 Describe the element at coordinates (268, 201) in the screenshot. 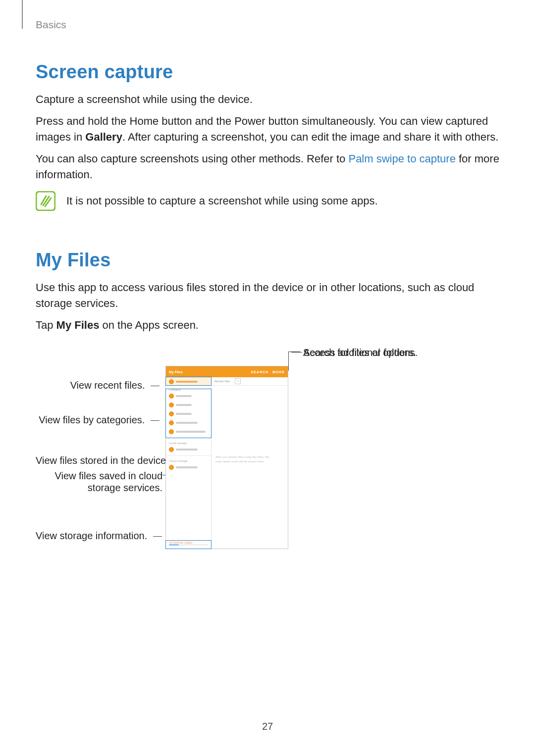

I see `note-row: It is not possible to capture a screensh…` at that location.